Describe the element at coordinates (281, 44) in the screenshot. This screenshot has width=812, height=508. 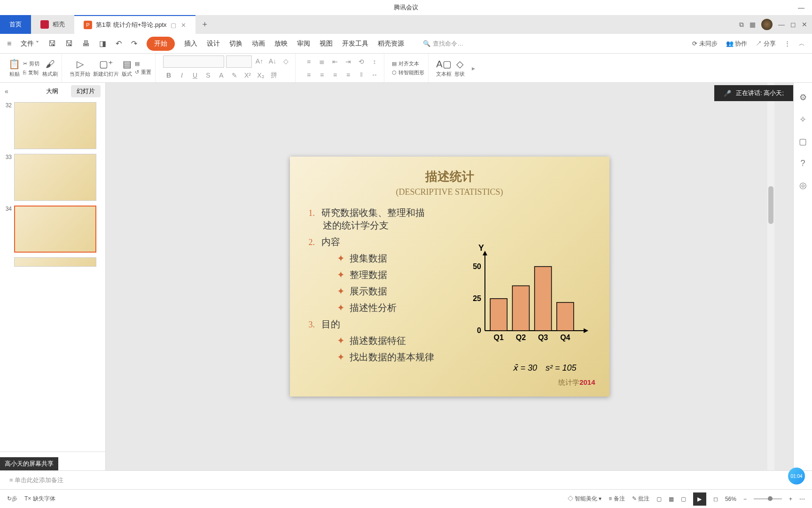
I see `menu-slideshow: 放映` at that location.